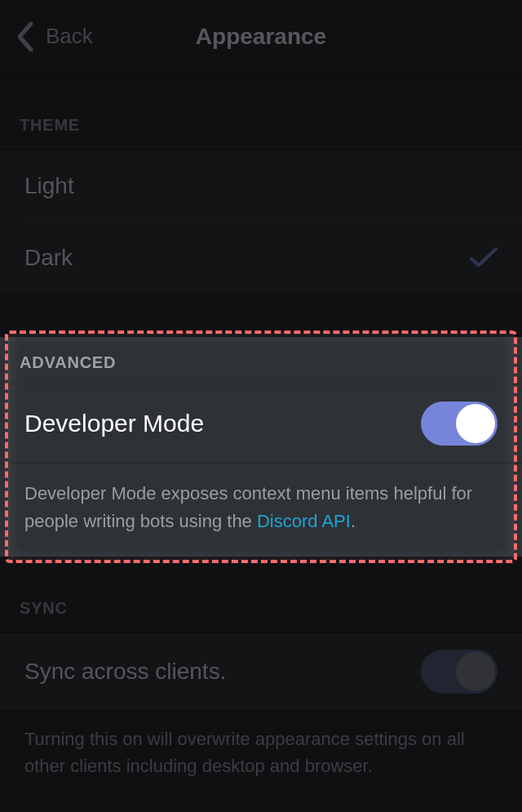 Image resolution: width=522 pixels, height=812 pixels. I want to click on sync-across-clients-row: Sync across clients., so click(261, 672).